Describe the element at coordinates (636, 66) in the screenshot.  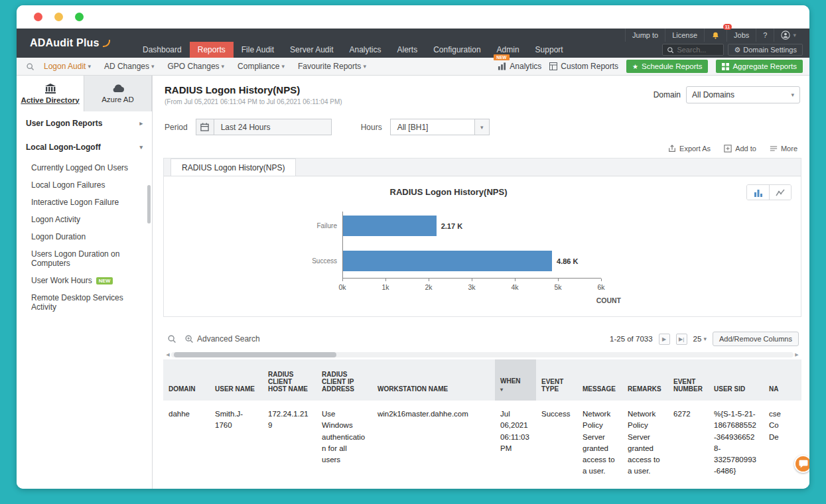
I see `star-icon: ★` at that location.